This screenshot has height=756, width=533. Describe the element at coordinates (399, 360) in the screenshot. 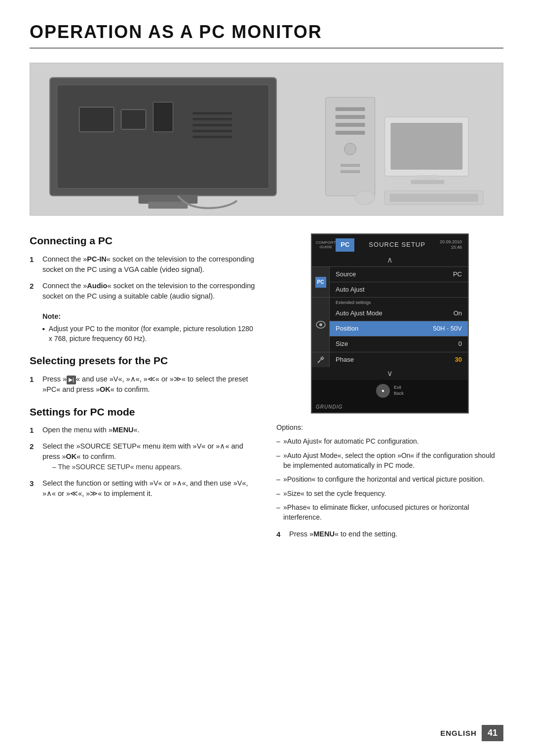

I see `menu-row-phase: Phase 30` at that location.